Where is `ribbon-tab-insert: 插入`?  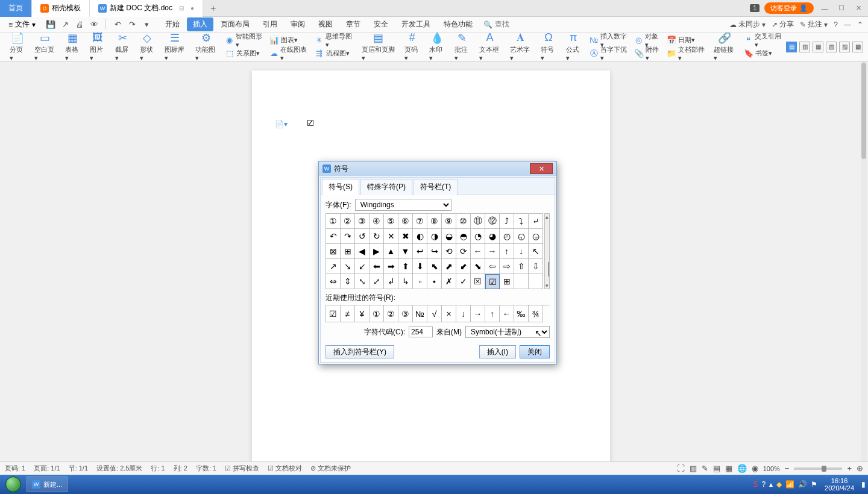 ribbon-tab-insert: 插入 is located at coordinates (200, 24).